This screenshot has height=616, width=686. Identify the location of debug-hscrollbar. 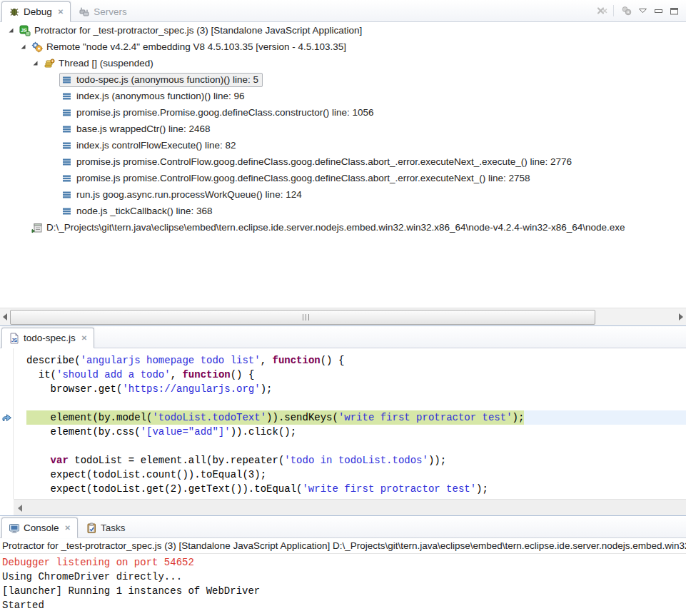
(343, 317).